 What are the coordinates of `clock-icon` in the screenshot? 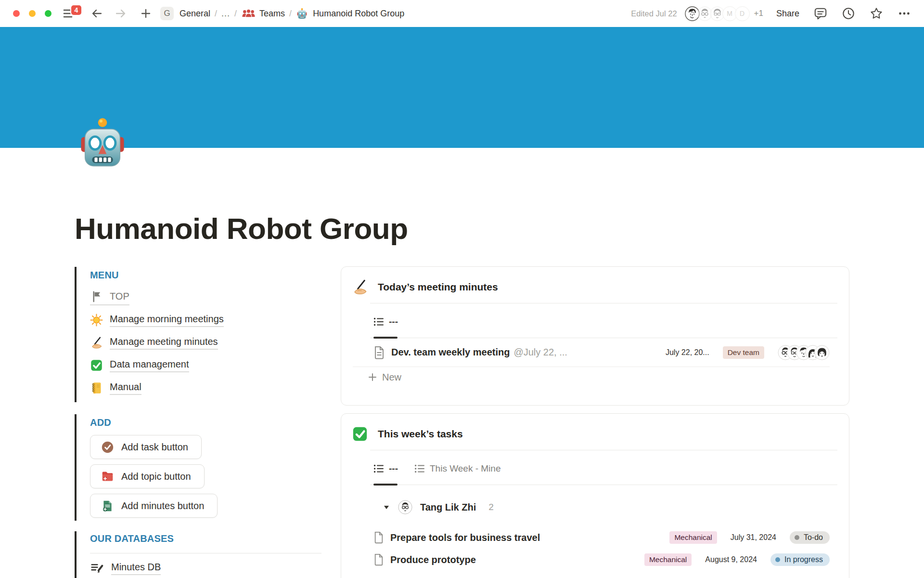 It's located at (848, 13).